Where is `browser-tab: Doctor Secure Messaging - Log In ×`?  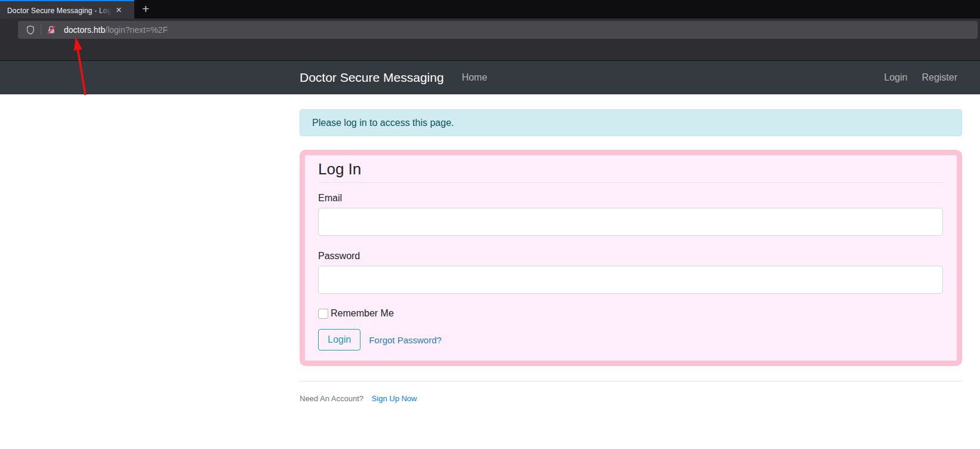
browser-tab: Doctor Secure Messaging - Log In × is located at coordinates (67, 10).